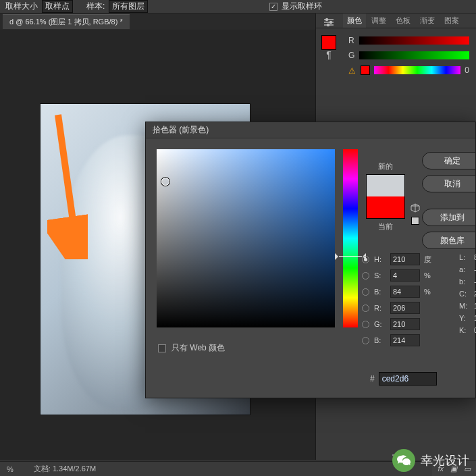  Describe the element at coordinates (366, 275) in the screenshot. I see `radio-s` at that location.